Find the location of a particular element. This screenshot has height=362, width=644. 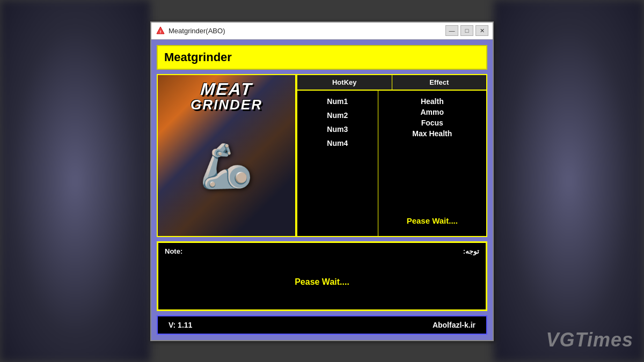

window-title: Meatgrinder(ABO) is located at coordinates (307, 31).